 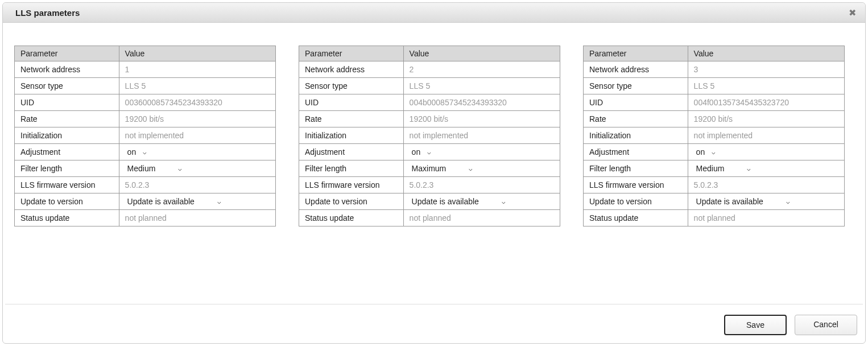 I want to click on uid-value: 004f001357345435323720, so click(x=766, y=102).